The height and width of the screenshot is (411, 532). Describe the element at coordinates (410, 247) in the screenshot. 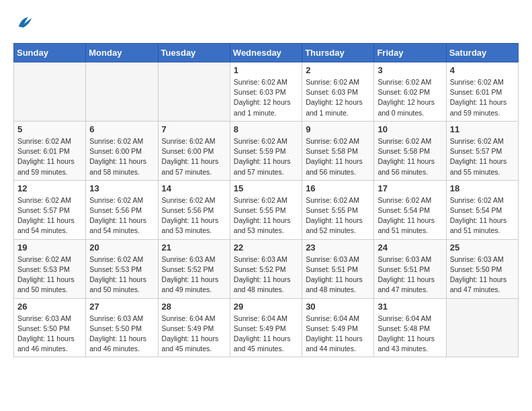

I see `day-number: 24` at that location.